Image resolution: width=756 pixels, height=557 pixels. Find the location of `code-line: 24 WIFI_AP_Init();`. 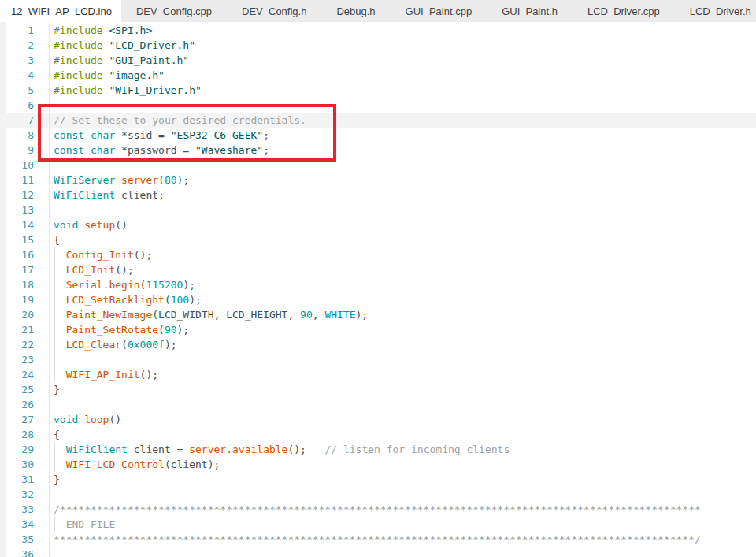

code-line: 24 WIFI_AP_Init(); is located at coordinates (378, 375).